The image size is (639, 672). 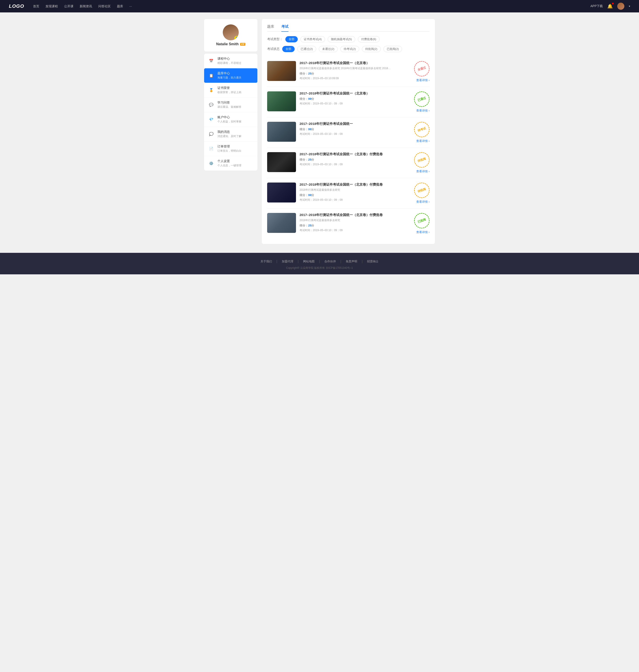 What do you see at coordinates (352, 225) in the screenshot?
I see `exam-score: 得分：25分` at bounding box center [352, 225].